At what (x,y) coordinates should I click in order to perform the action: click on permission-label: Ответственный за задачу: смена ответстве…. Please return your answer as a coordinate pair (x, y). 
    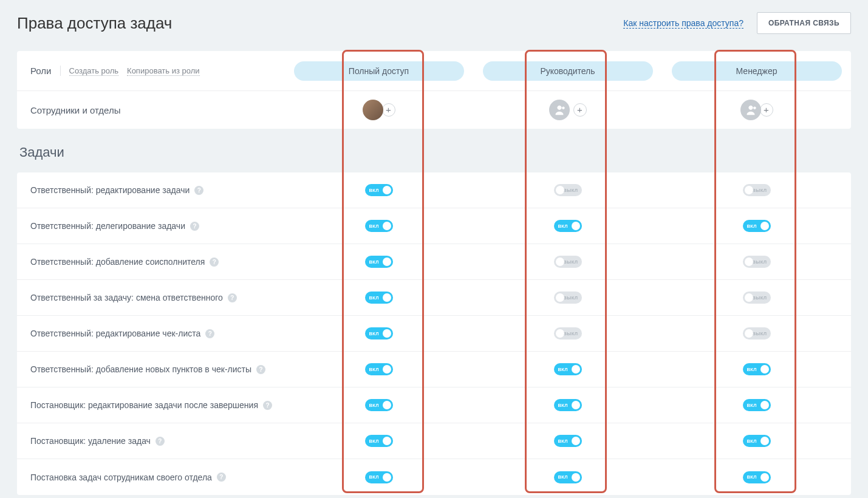
    Looking at the image, I should click on (151, 298).